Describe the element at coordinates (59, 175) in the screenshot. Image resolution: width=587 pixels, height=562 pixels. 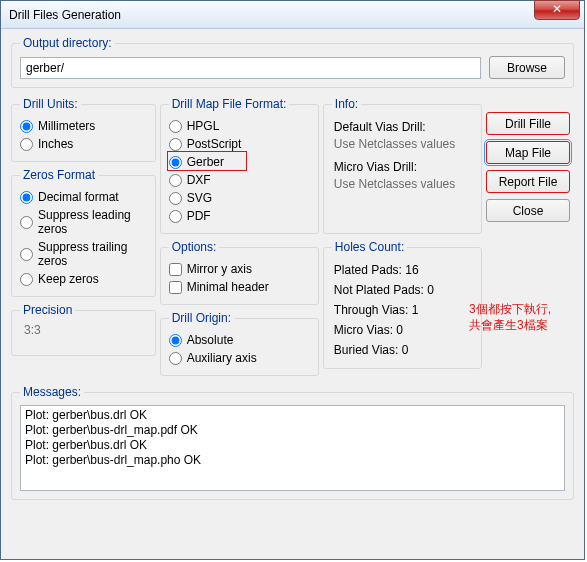
I see `zeros-legend: Zeros Format` at that location.